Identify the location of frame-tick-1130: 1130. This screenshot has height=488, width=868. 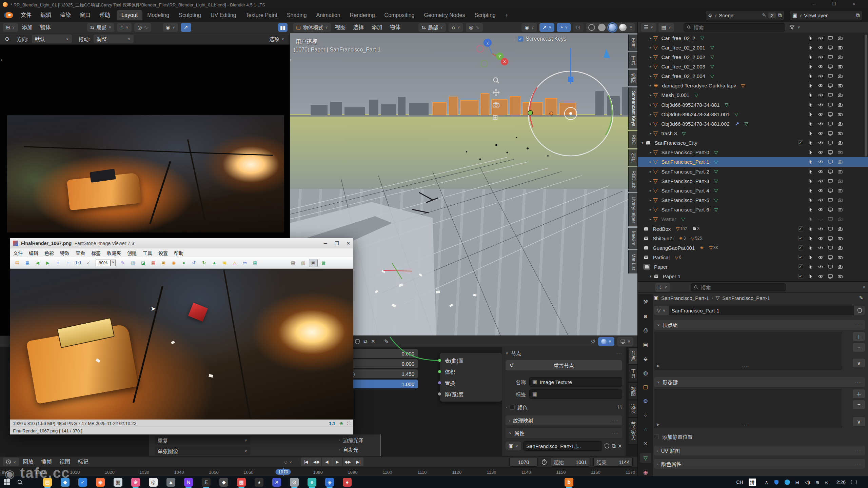
(492, 472).